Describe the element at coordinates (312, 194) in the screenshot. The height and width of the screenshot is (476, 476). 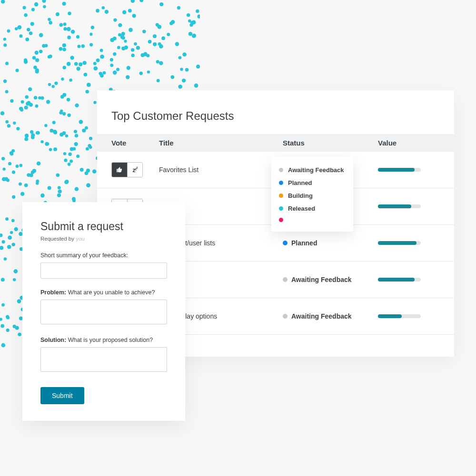
I see `status-filter-dropdown: Awaiting FeedbackPlannedBuildingReleased` at that location.